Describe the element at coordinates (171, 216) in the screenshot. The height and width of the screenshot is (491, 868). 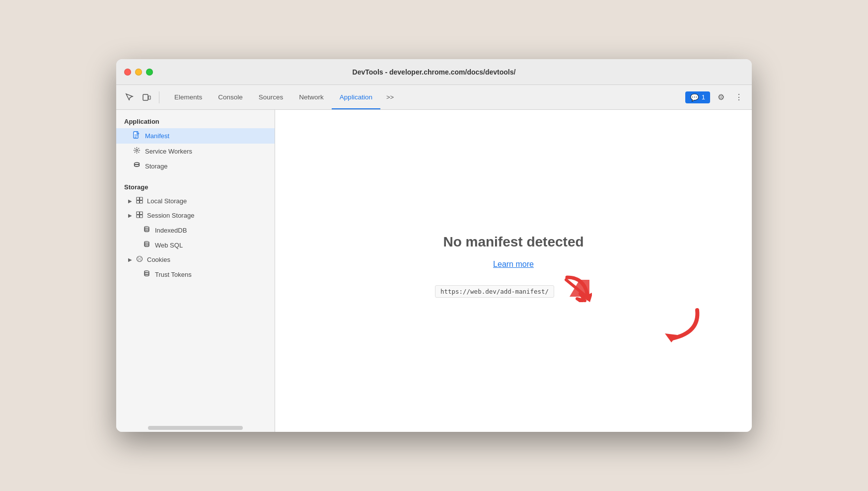
I see `session-storage-label: Session Storage` at that location.